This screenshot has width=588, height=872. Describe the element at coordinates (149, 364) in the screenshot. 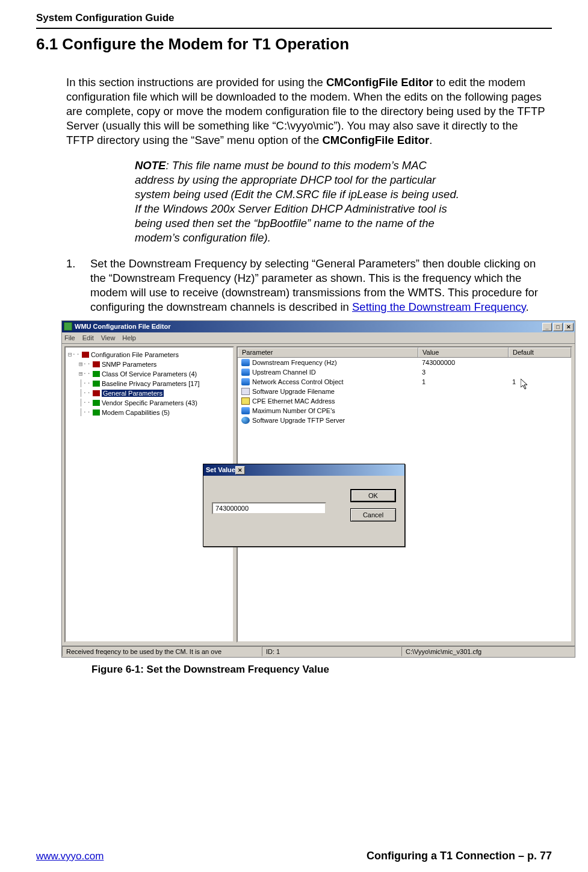

I see `tree-item: ⊞··SNMP Parameters` at that location.